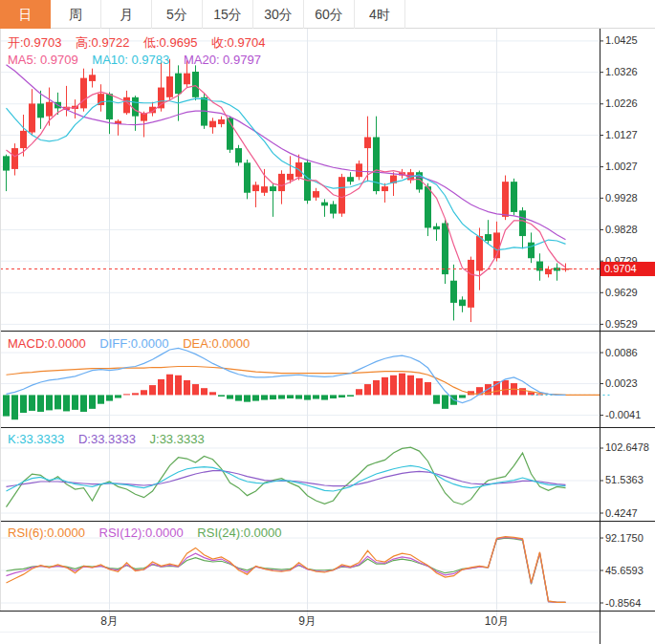 This screenshot has width=655, height=644. Describe the element at coordinates (627, 269) in the screenshot. I see `current-price-tag: 0.9704` at that location.